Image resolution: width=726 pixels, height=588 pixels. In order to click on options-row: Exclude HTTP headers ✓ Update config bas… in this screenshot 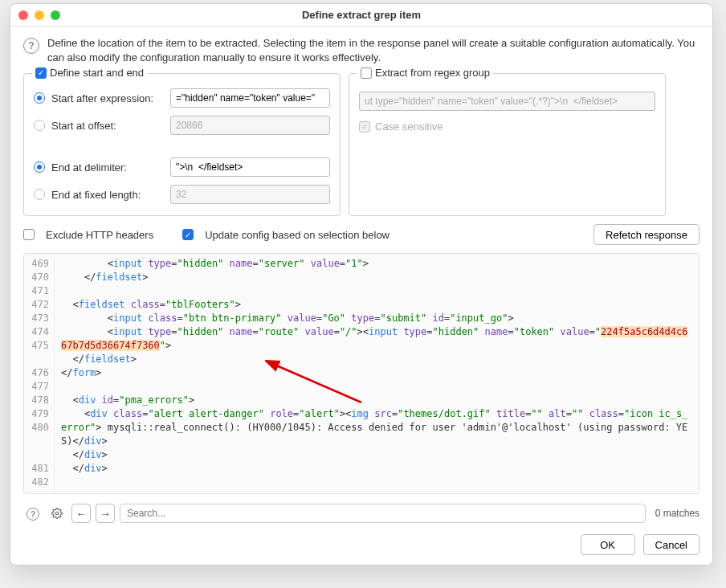, I will do `click(361, 235)`.